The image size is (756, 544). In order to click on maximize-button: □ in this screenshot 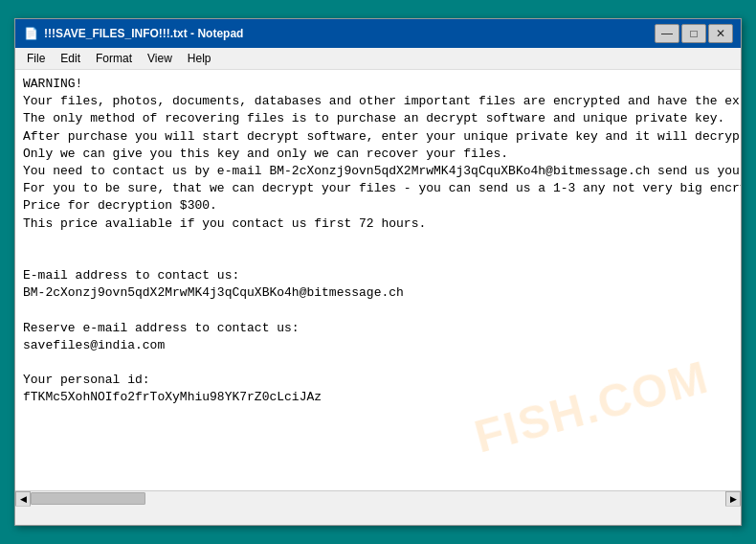, I will do `click(694, 34)`.